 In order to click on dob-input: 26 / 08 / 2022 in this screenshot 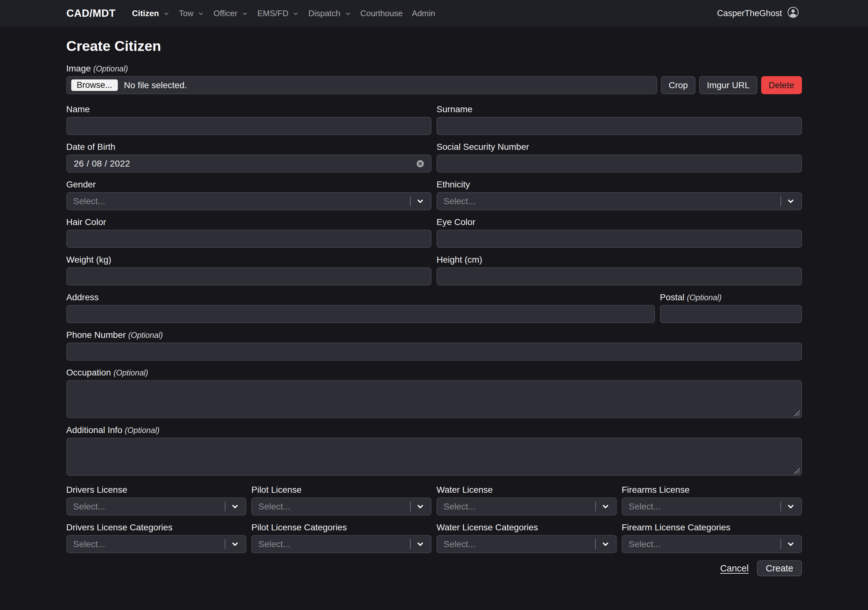, I will do `click(249, 164)`.